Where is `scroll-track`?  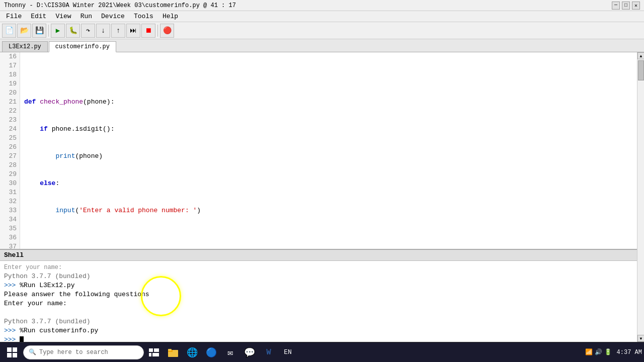
scroll-track is located at coordinates (641, 197).